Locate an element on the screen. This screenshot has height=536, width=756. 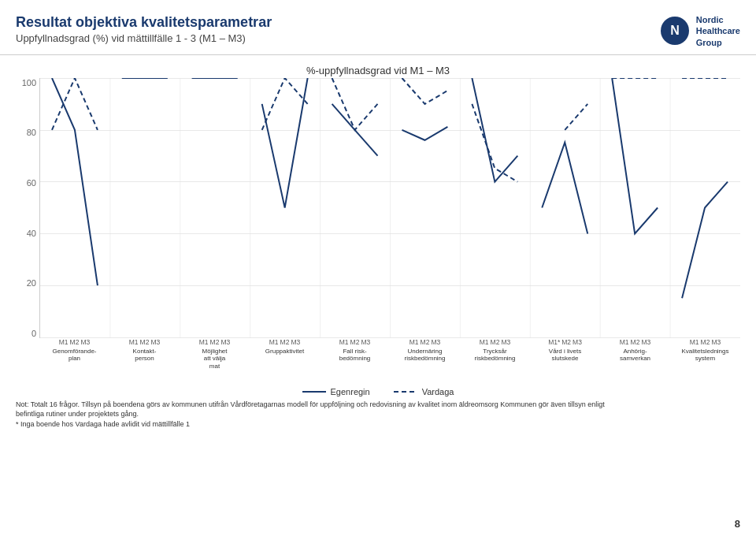
x-group-5: M1 M2 M3 Fall risk-bedömning is located at coordinates (354, 362).